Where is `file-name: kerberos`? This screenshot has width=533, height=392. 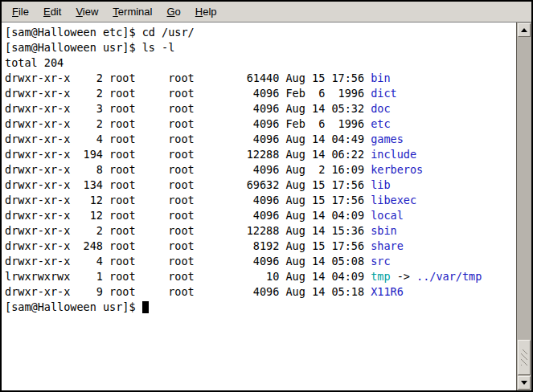 file-name: kerberos is located at coordinates (397, 169).